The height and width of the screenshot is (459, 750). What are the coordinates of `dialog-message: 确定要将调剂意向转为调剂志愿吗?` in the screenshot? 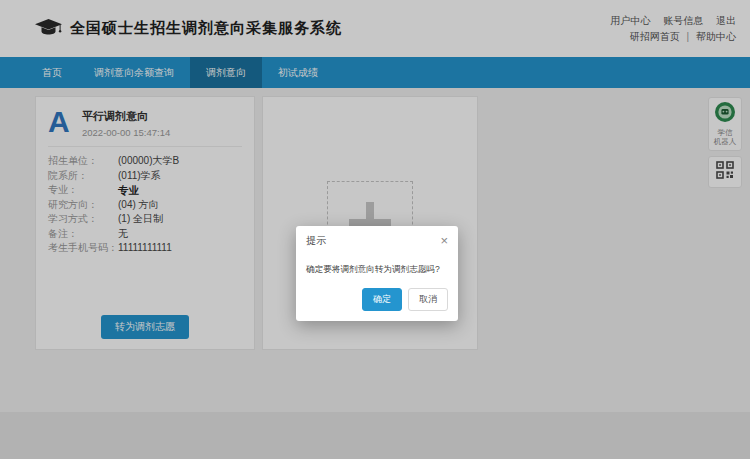 It's located at (377, 269).